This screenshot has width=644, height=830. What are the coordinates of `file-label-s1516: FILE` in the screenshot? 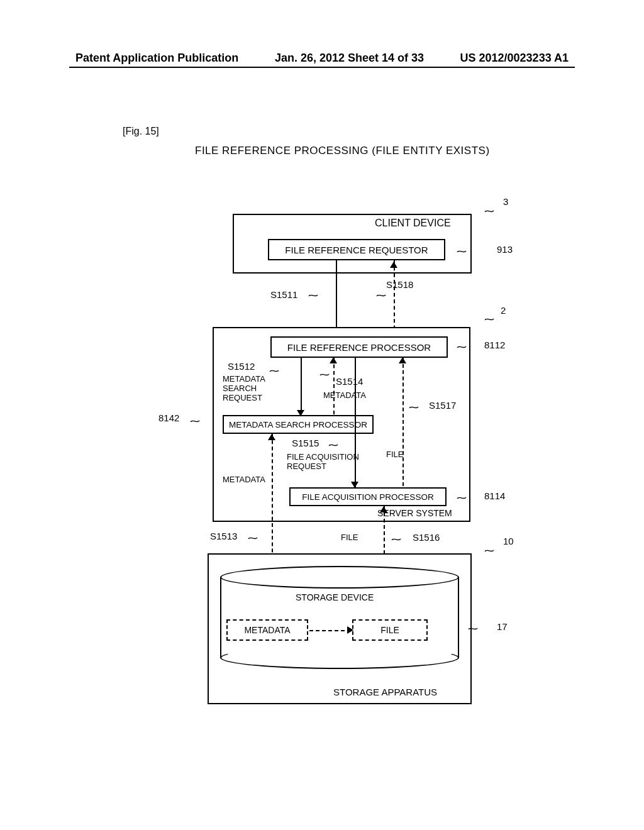 It's located at (350, 538).